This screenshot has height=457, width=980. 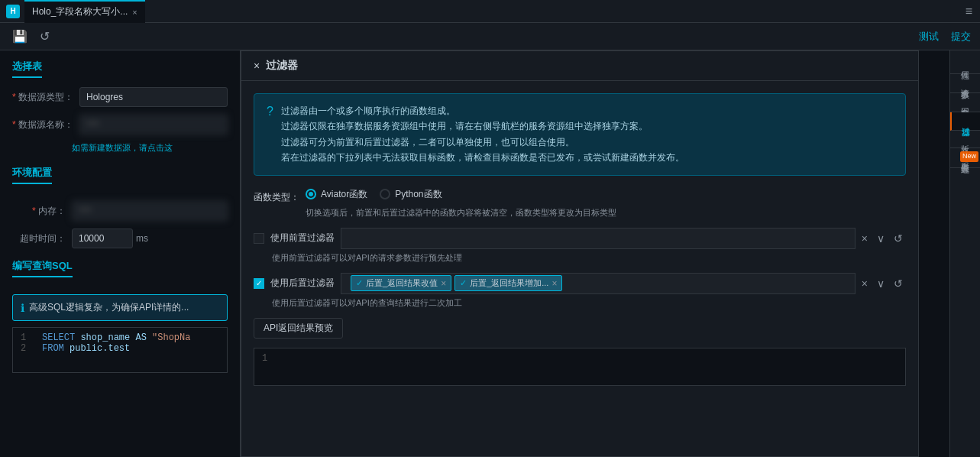 I want to click on sql-line-content-2: FROM public.test, so click(x=86, y=348).